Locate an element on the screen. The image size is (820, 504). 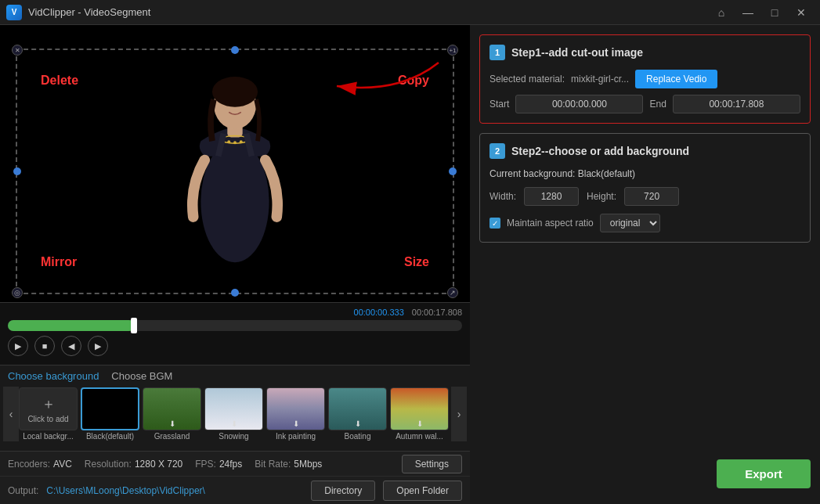
bitrate-label: Bit Rate: is located at coordinates (273, 464).